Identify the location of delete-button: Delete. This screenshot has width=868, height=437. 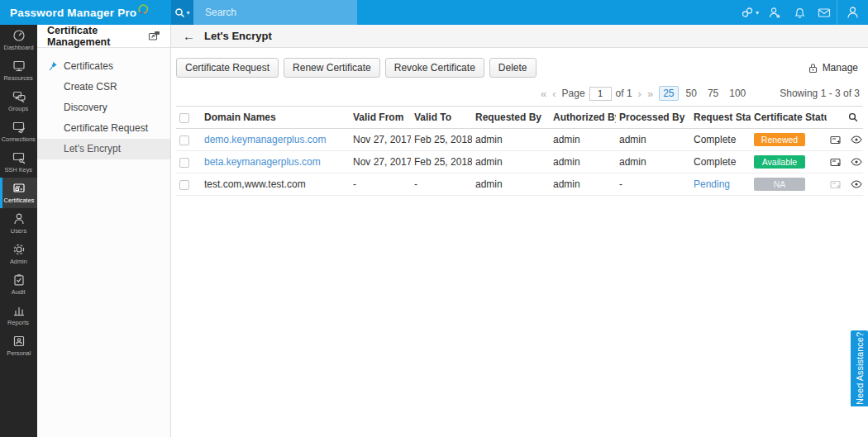
(513, 68).